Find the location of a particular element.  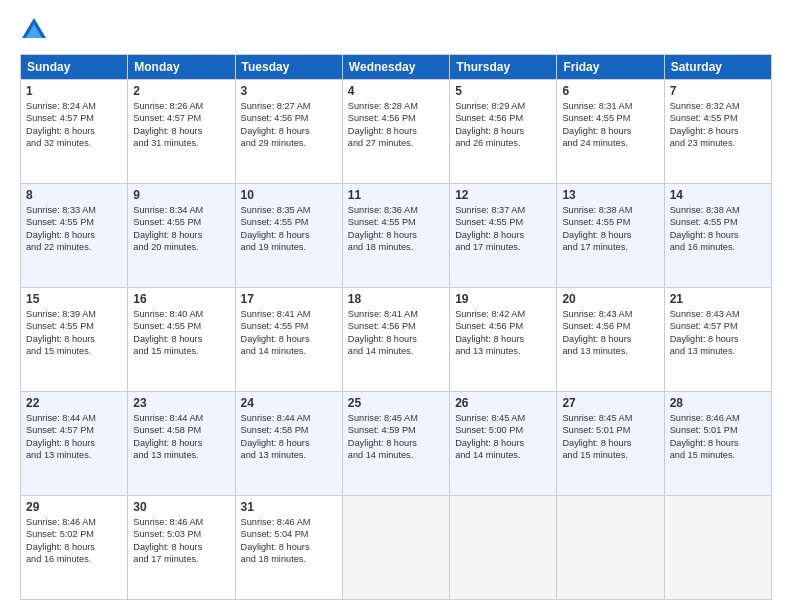

day-number: 6 is located at coordinates (610, 91).